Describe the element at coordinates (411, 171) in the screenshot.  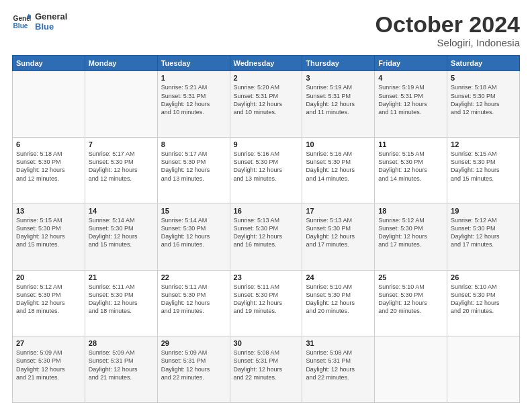
I see `day-cell: 11Sunrise: 5:15 AM Sunset: 5:30 PM Dayli…` at that location.